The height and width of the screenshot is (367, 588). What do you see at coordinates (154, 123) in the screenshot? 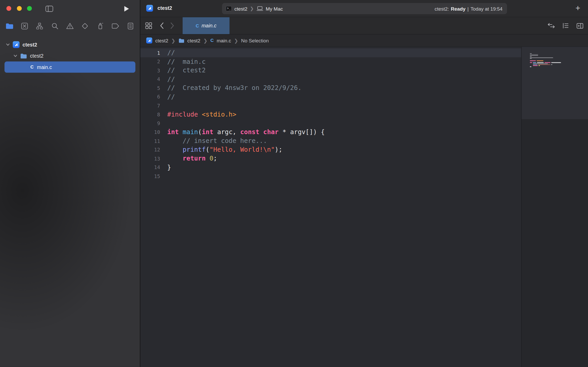
I see `line-number: 9` at bounding box center [154, 123].